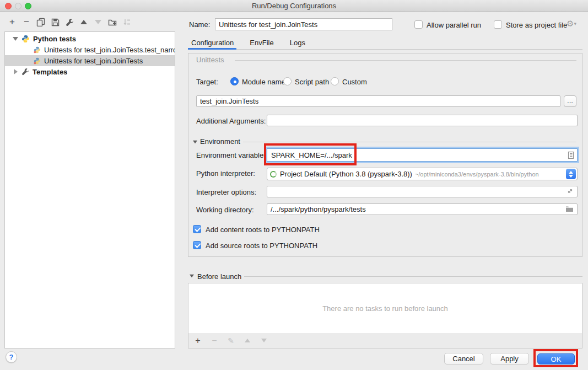 The width and height of the screenshot is (588, 370). I want to click on pencil-icon: ✎, so click(231, 341).